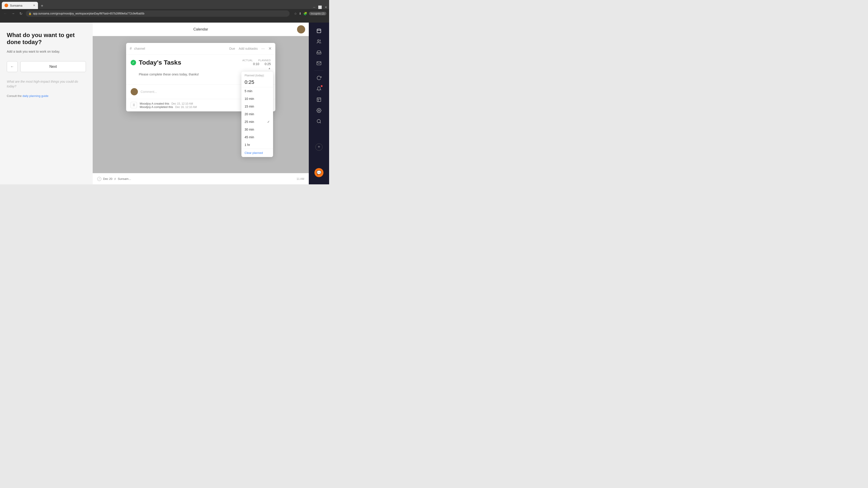  Describe the element at coordinates (257, 106) in the screenshot. I see `dropdown-option-15min: 15 min` at that location.